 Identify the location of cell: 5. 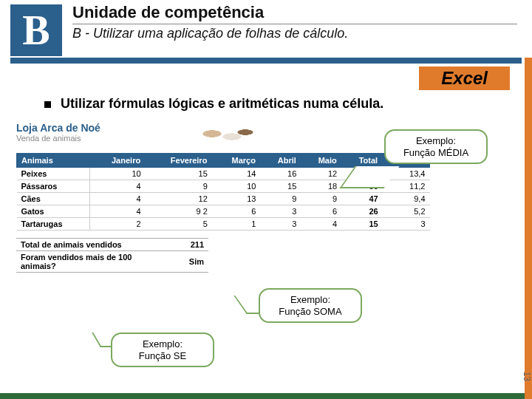
(179, 225).